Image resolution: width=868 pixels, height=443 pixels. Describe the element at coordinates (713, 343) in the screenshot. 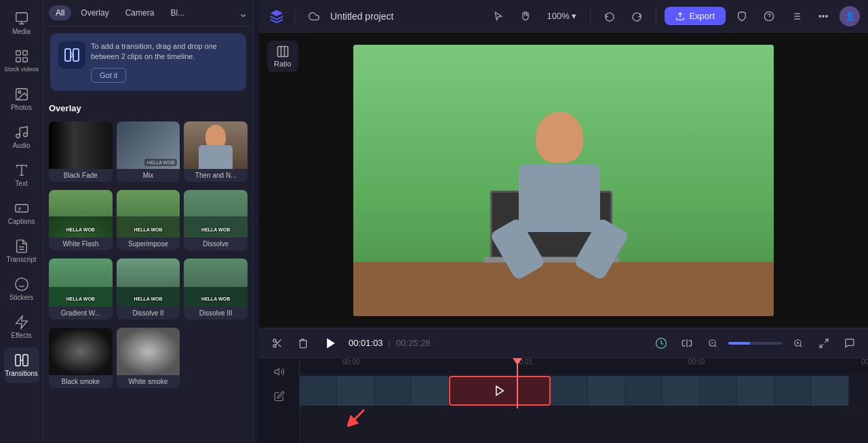

I see `zoom-out-button` at that location.